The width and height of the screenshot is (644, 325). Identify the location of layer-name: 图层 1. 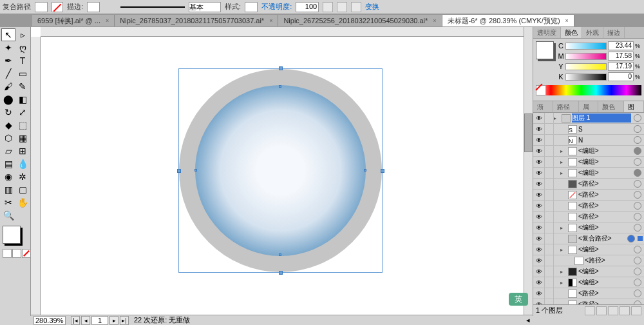
(601, 118).